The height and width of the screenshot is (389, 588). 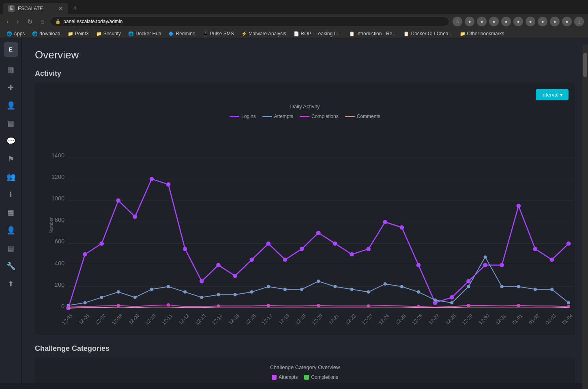 What do you see at coordinates (307, 377) in the screenshot?
I see `bar-legend-color-completions` at bounding box center [307, 377].